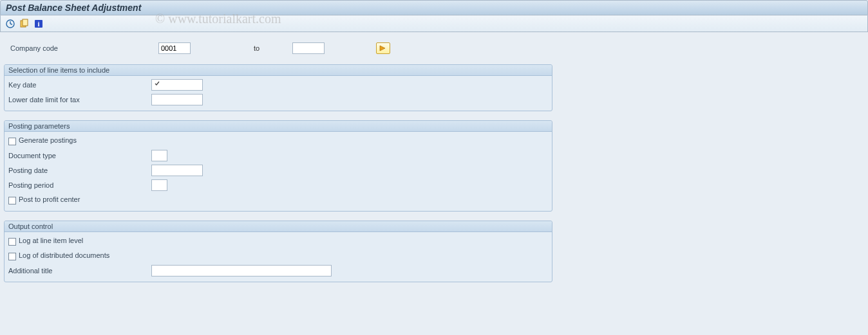 The height and width of the screenshot is (335, 868). Describe the element at coordinates (160, 185) in the screenshot. I see `posting-period-input` at that location.